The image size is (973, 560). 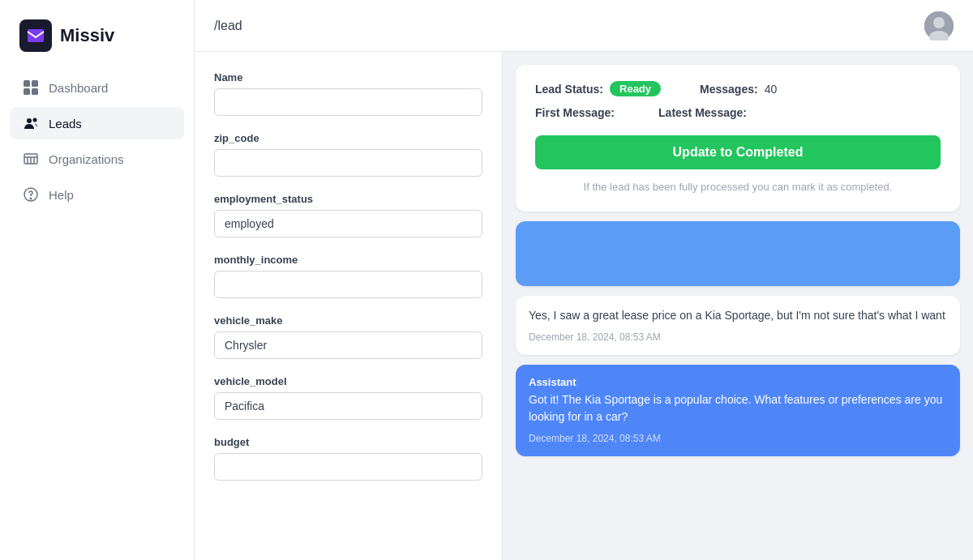 What do you see at coordinates (577, 113) in the screenshot?
I see `first-message-item: First Message:` at bounding box center [577, 113].